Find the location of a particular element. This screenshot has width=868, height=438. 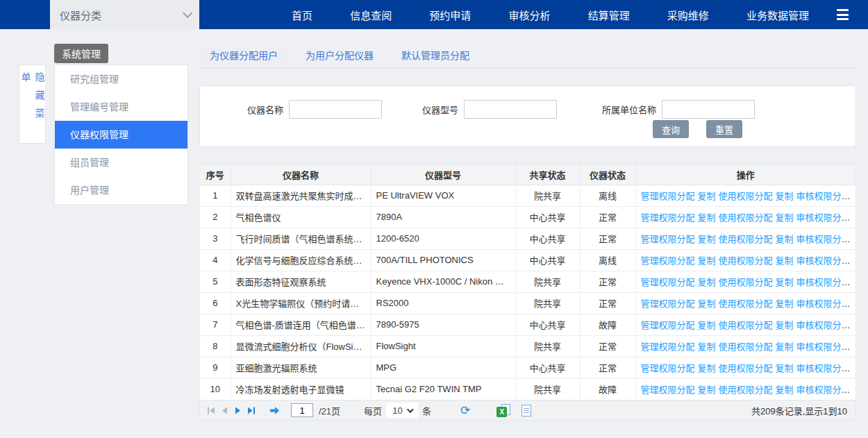

sidebar-item-3: 组员管理 is located at coordinates (121, 162).